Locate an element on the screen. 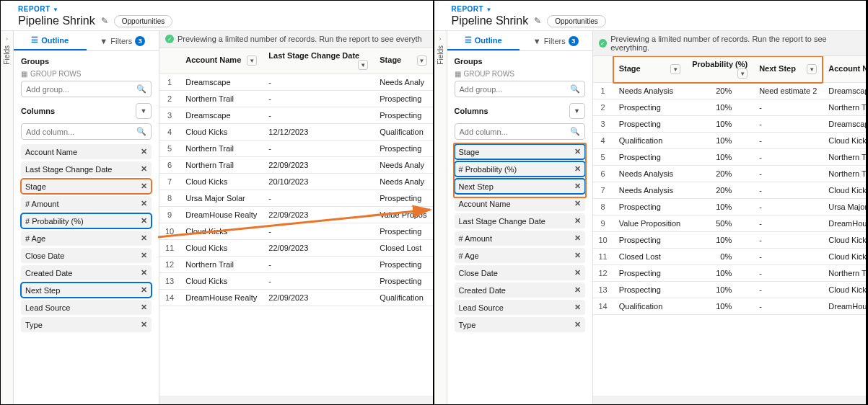 The image size is (868, 405). table-row: 8Ursa Major Solar-Prospecting is located at coordinates (296, 199).